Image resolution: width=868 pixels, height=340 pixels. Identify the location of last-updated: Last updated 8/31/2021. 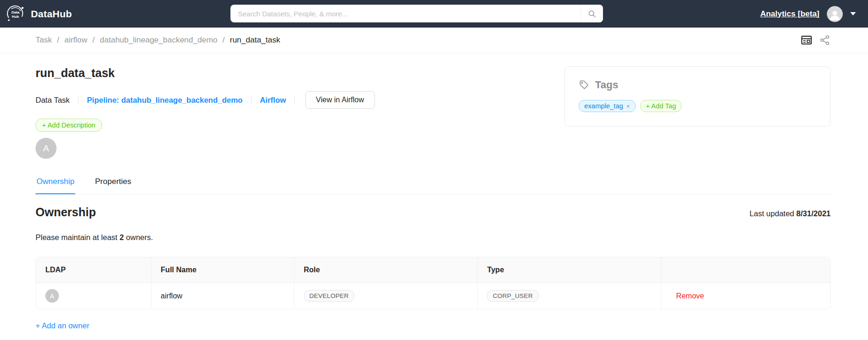
(790, 214).